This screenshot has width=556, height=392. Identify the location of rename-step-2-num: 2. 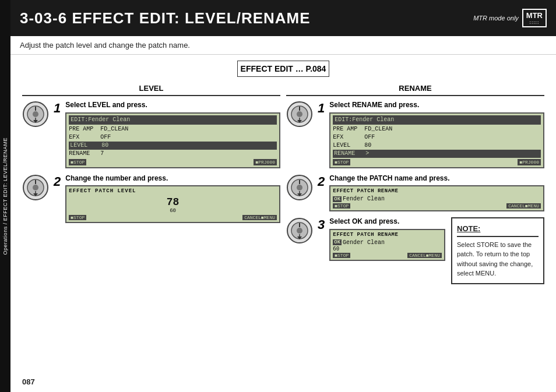
(321, 182).